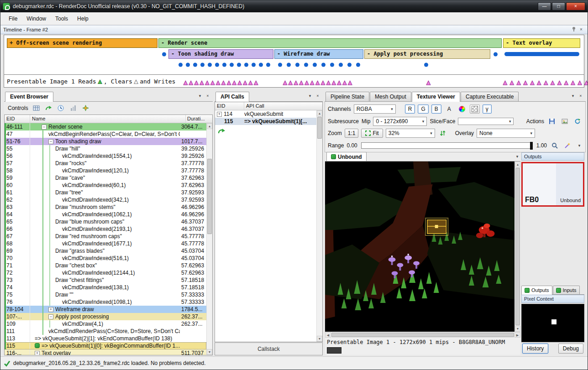 This screenshot has height=370, width=588. I want to click on event-row: 65Draw "blue mushroom caps"46.37037, so click(105, 222).